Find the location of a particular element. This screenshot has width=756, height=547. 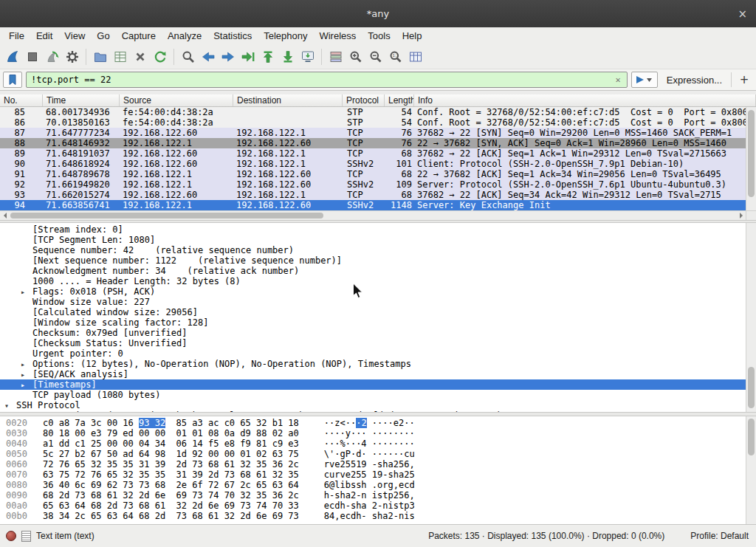

expander-icon: ▾ is located at coordinates (10, 406).